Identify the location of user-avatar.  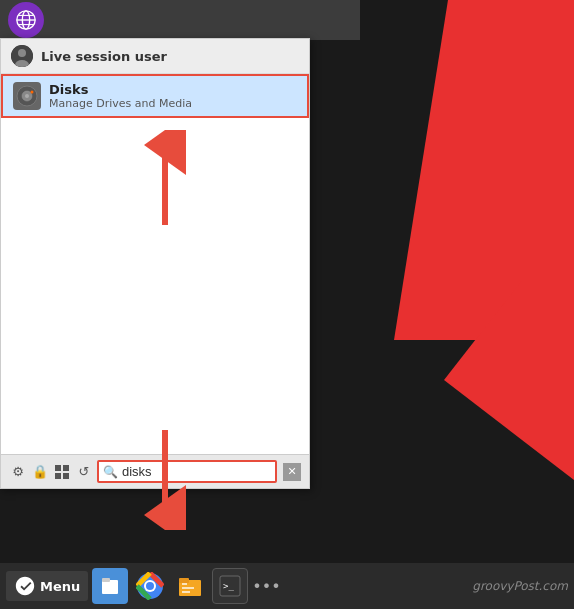
(22, 56).